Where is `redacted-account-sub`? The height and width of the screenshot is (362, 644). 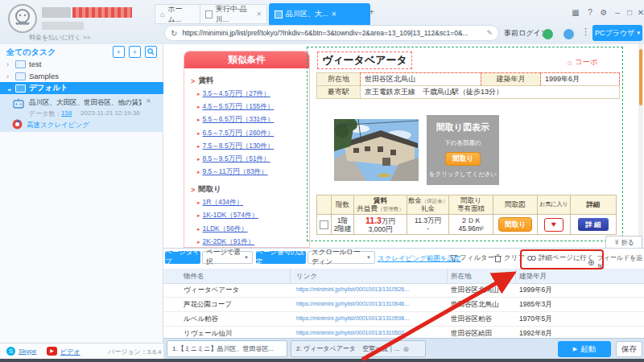
redacted-account-sub is located at coordinates (63, 26).